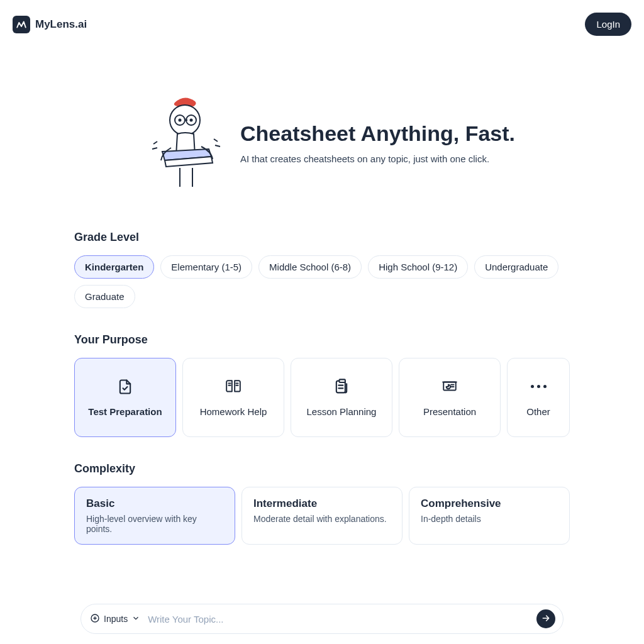 The height and width of the screenshot is (644, 644). Describe the element at coordinates (322, 516) in the screenshot. I see `complexity-card-intermediate: Intermediate Moderate detail with explan…` at that location.